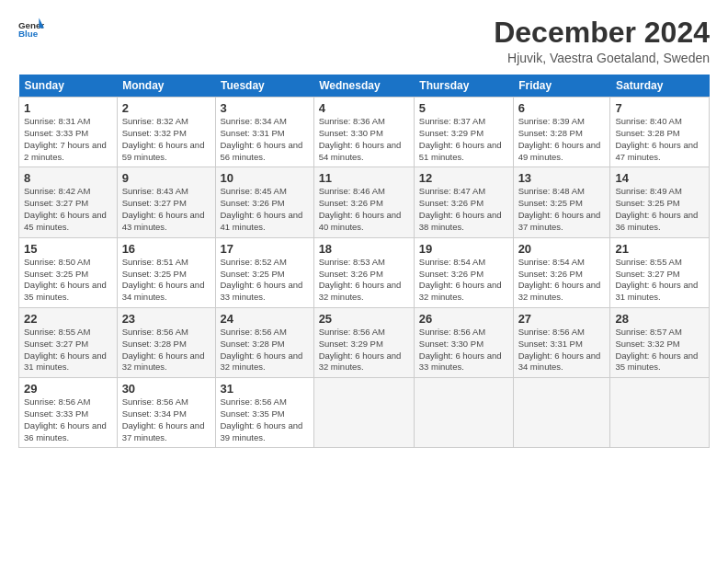 The image size is (728, 563). What do you see at coordinates (166, 248) in the screenshot?
I see `day-number: 16` at bounding box center [166, 248].